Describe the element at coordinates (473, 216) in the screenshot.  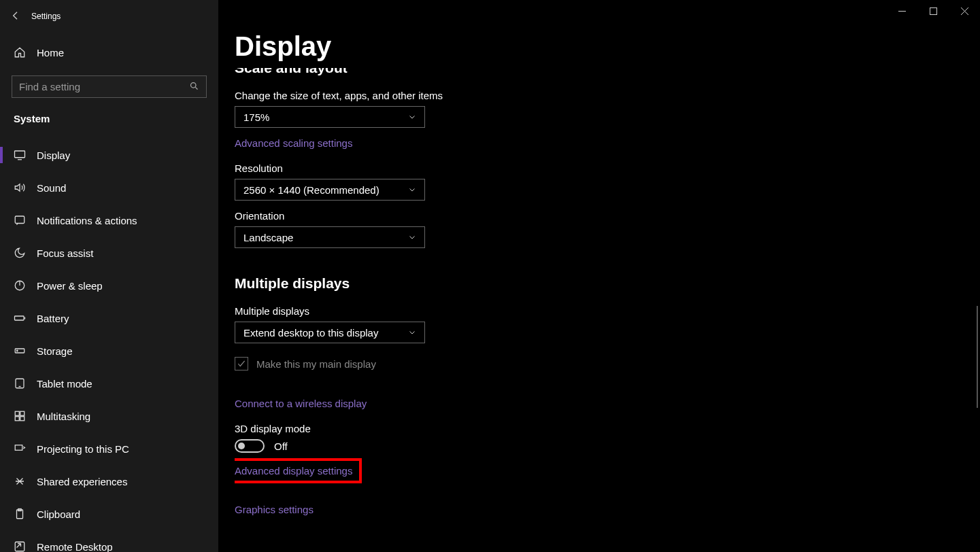
I see `orientation-label: Orientation` at that location.